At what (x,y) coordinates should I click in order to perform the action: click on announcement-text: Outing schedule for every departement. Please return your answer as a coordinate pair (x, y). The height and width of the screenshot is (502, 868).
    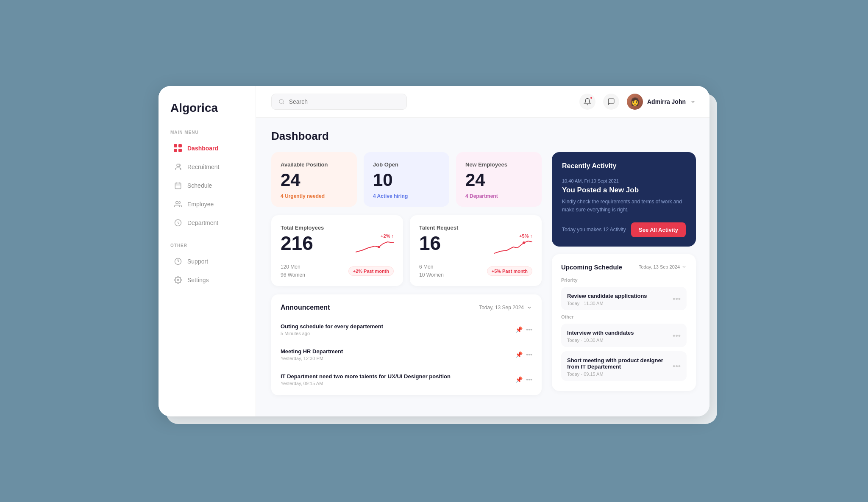
    Looking at the image, I should click on (332, 326).